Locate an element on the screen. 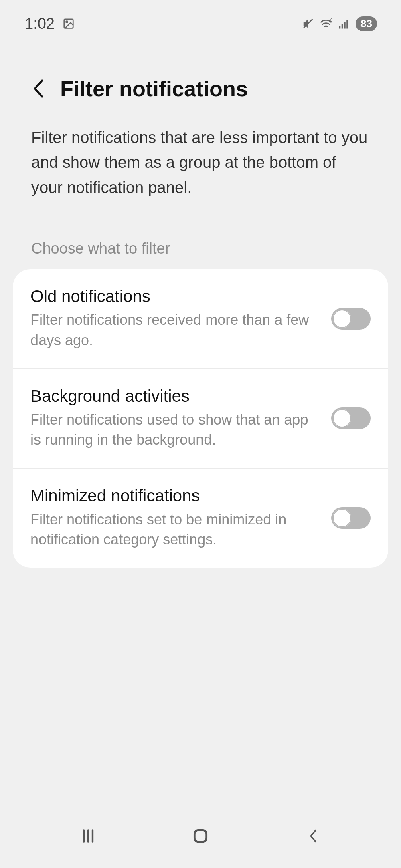 This screenshot has height=868, width=401. header: Filter notifications is located at coordinates (200, 73).